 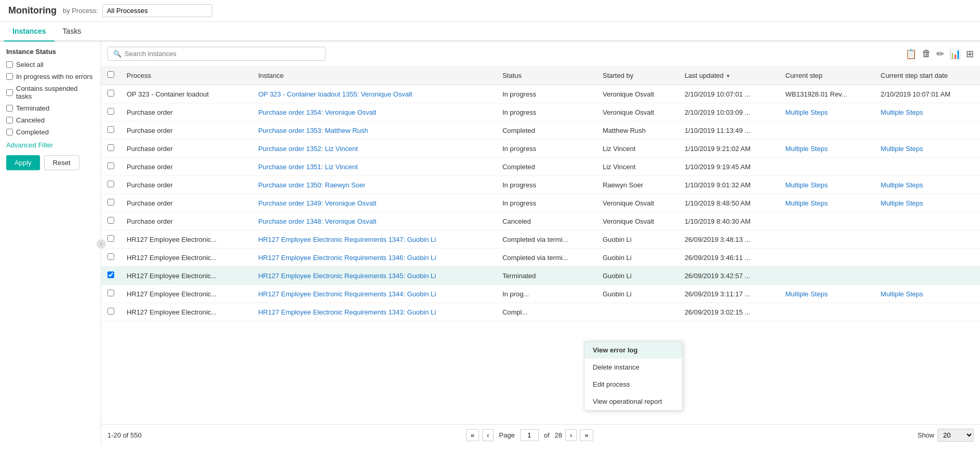 I want to click on row-instance-link: Purchase order 1351: Liz Vincent, so click(x=308, y=167).